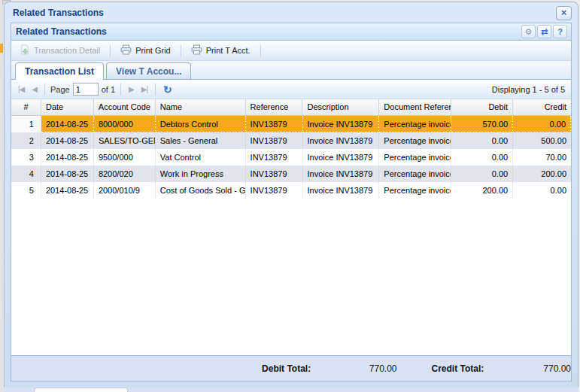 The image size is (580, 392). I want to click on print-t-acct-label: Print T Acct., so click(229, 50).